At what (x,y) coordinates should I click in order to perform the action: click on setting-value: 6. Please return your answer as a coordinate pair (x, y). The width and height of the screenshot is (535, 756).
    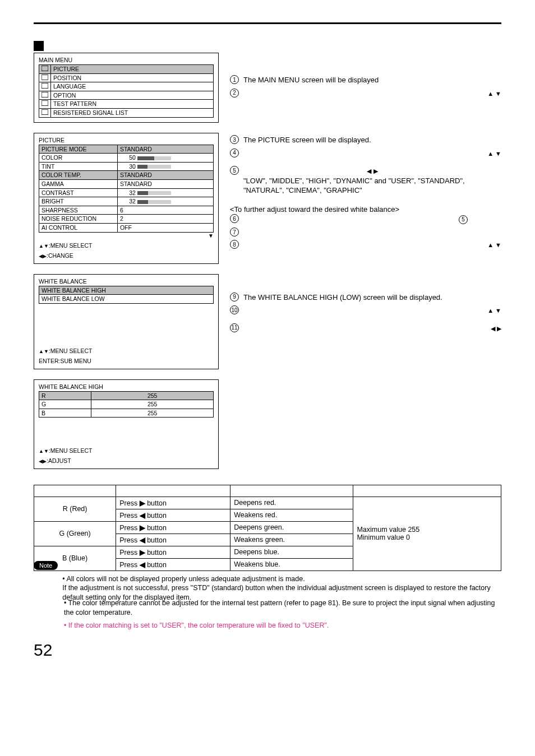
    Looking at the image, I should click on (165, 210).